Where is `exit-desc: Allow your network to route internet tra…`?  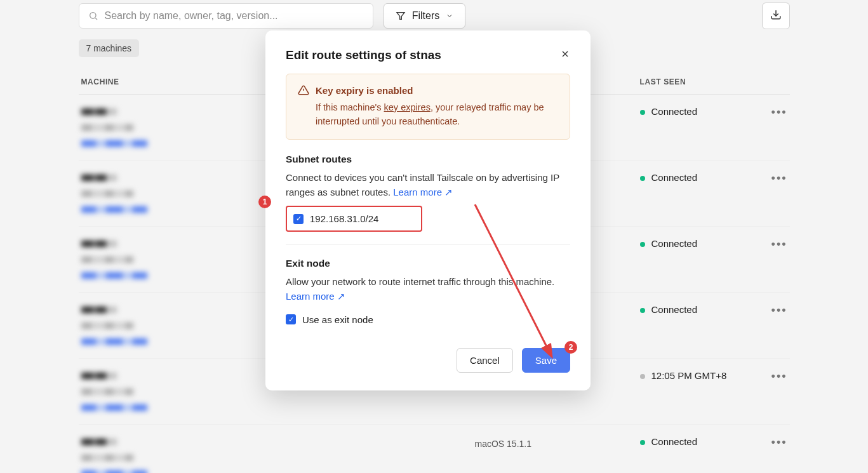 exit-desc: Allow your network to route internet tra… is located at coordinates (428, 290).